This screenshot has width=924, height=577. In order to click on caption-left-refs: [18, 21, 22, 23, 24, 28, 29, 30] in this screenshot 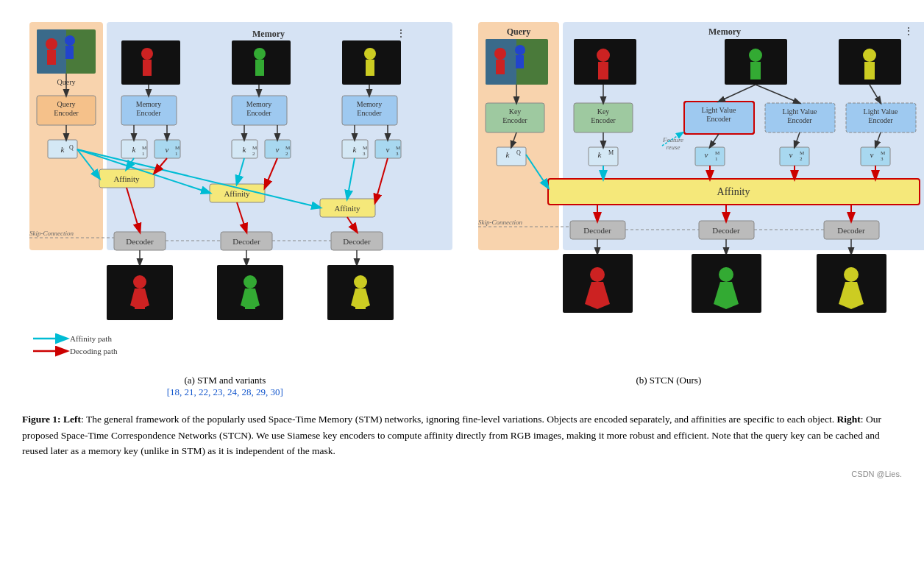, I will do `click(225, 392)`.